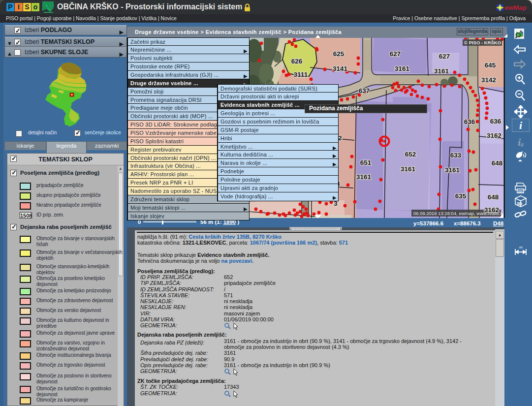  I want to click on svg-text: 2, so click(340, 138).